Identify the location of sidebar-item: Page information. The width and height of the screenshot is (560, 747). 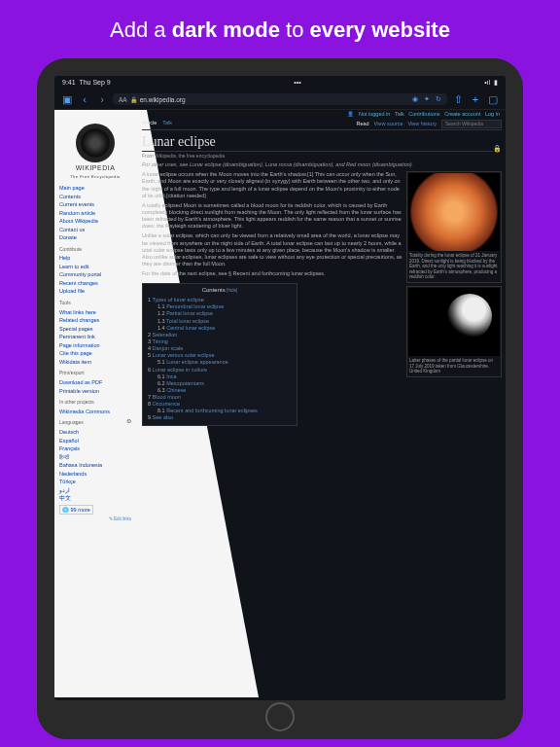
(95, 346).